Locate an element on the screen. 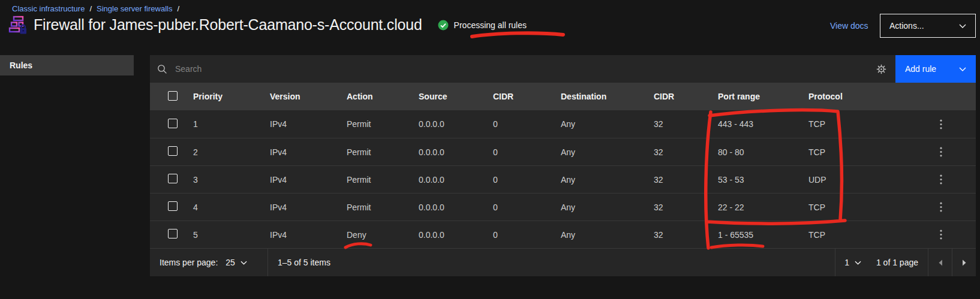 This screenshot has height=299, width=980. firewall-icon is located at coordinates (18, 25).